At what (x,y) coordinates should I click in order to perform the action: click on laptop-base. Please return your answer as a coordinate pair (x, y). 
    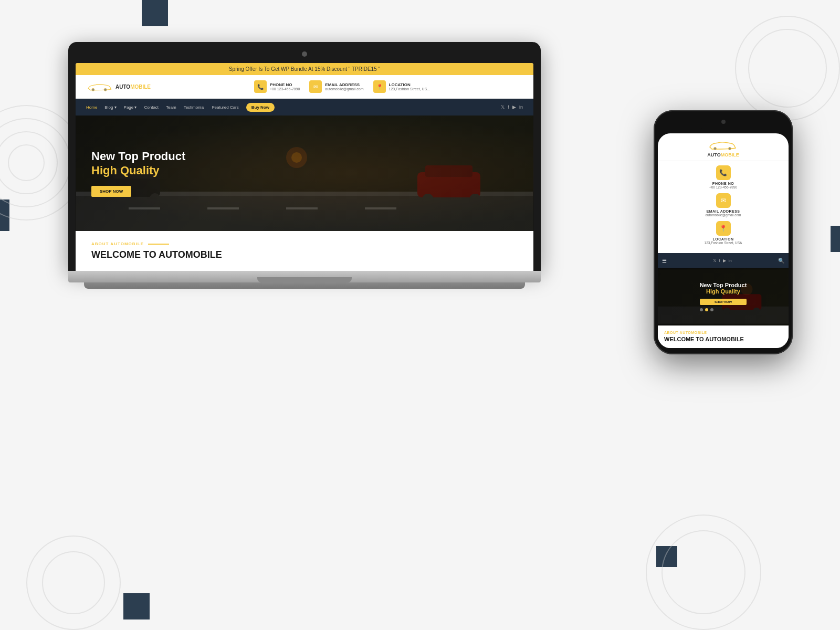
    Looking at the image, I should click on (304, 277).